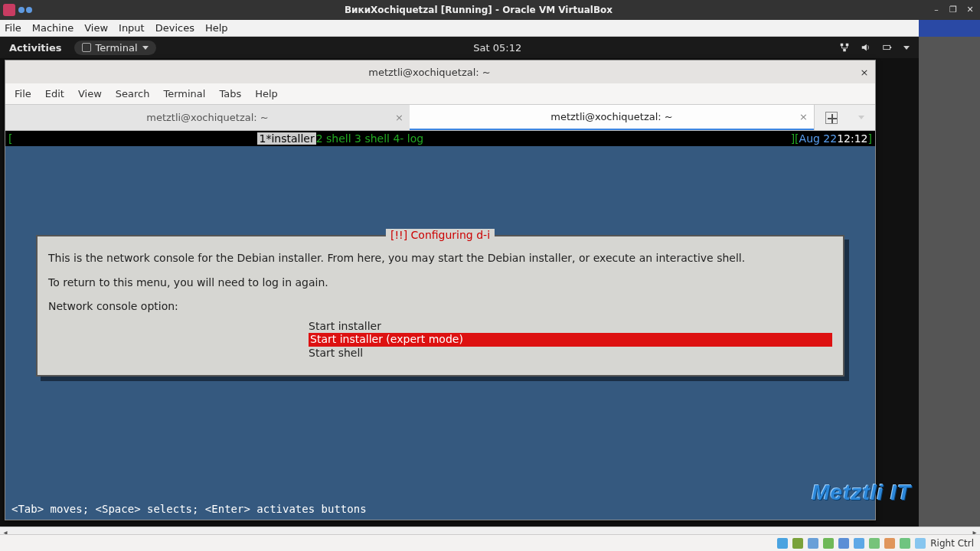 Image resolution: width=980 pixels, height=551 pixels. Describe the element at coordinates (145, 47) in the screenshot. I see `chevron-down-icon` at that location.